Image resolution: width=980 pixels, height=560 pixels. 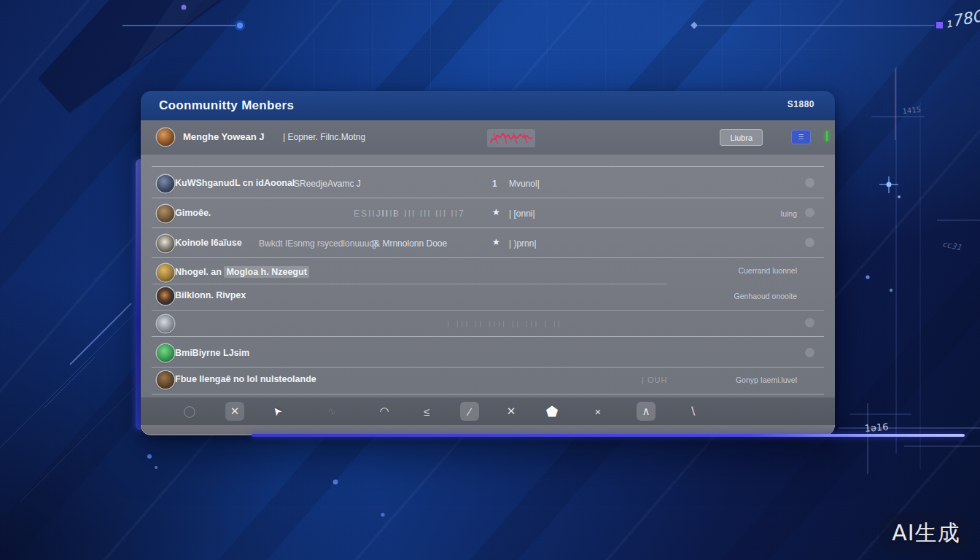 What do you see at coordinates (767, 271) in the screenshot?
I see `member-note: Cuerrand luonnel` at bounding box center [767, 271].